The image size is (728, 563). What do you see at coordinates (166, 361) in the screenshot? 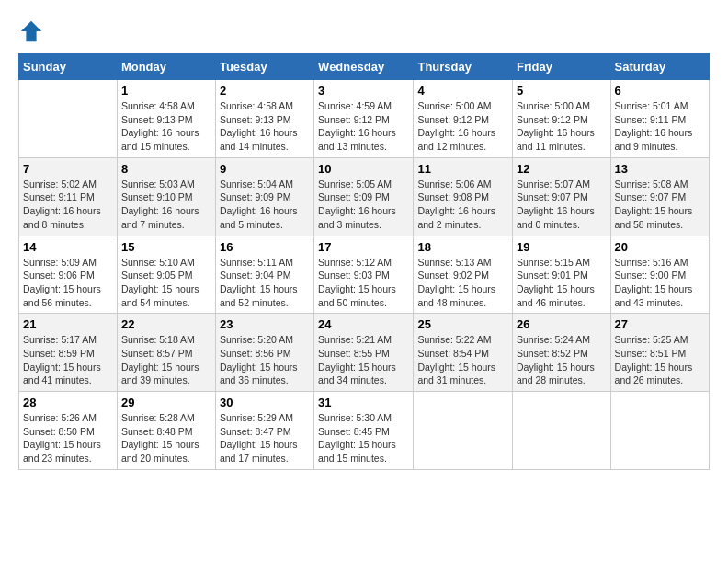
I see `day-info: Sunrise: 5:18 AMSunset: 8:57 PMDaylight:…` at bounding box center [166, 361].